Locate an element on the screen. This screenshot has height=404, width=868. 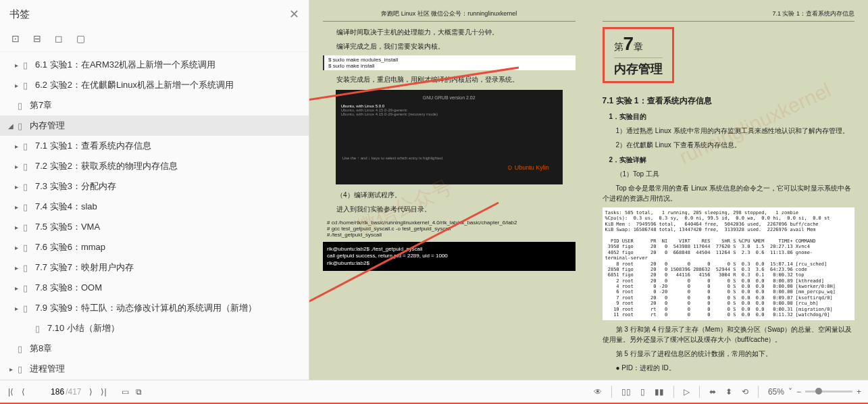
prev-page-icon: ⟨ is located at coordinates (23, 392).